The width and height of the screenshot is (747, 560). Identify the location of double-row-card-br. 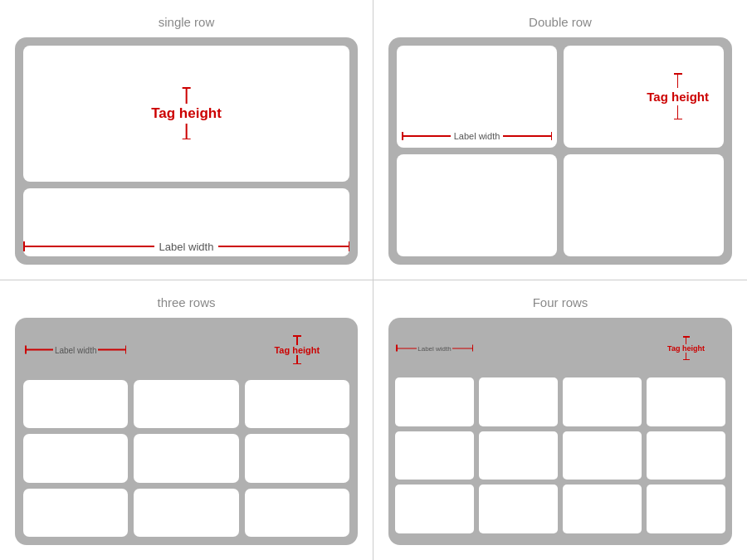
(644, 206).